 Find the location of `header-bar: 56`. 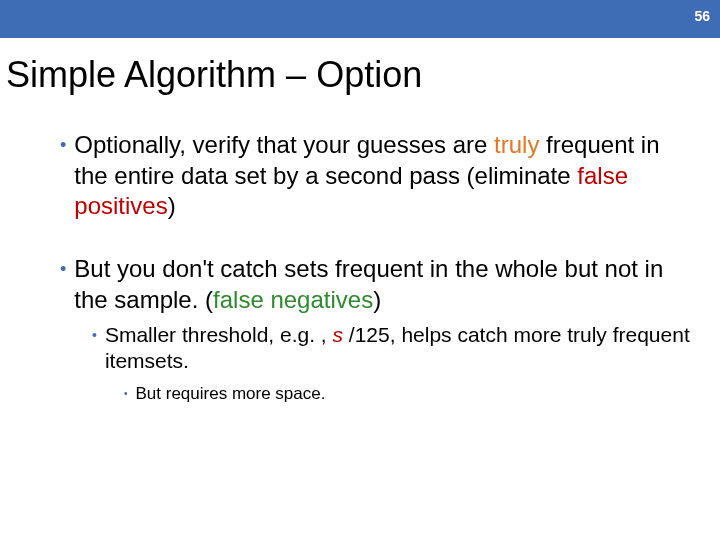

header-bar: 56 is located at coordinates (360, 19).